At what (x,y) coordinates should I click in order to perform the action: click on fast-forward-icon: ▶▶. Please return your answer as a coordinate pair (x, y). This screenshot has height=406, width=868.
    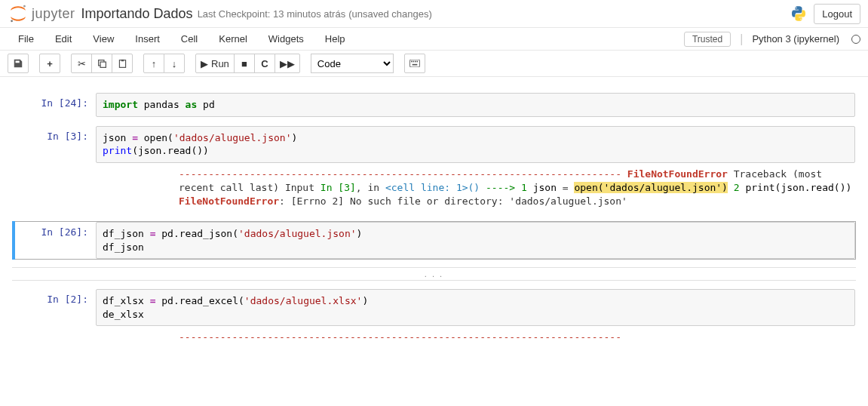
    Looking at the image, I should click on (287, 63).